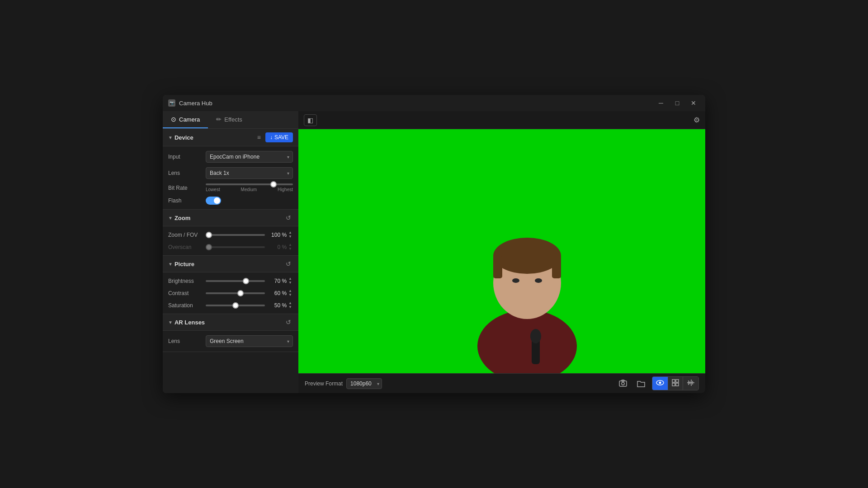  Describe the element at coordinates (229, 264) in the screenshot. I see `picture-section-title: Picture` at that location.